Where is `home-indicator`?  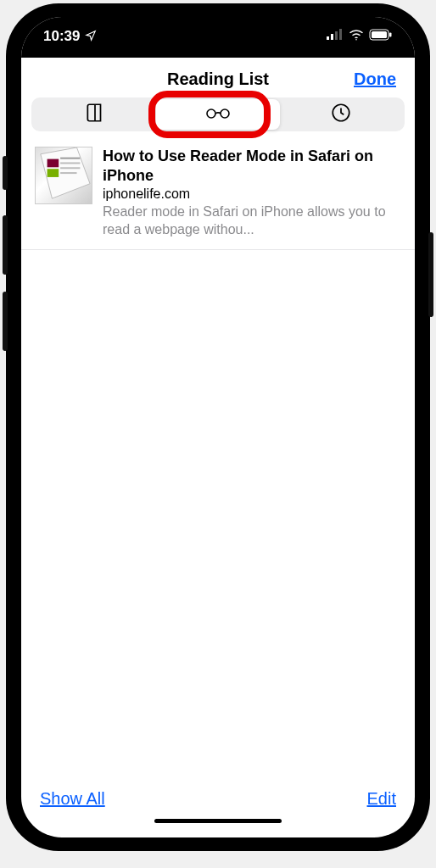
home-indicator is located at coordinates (218, 825).